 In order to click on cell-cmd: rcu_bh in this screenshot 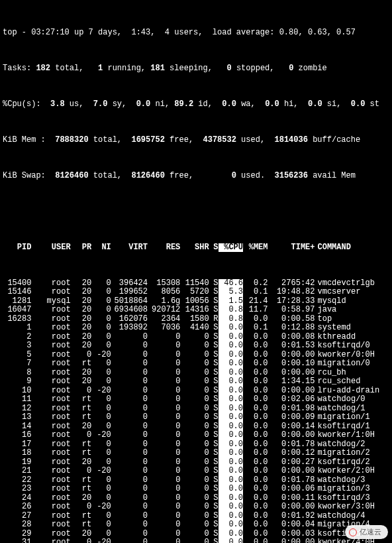, I will do `click(352, 373)`.